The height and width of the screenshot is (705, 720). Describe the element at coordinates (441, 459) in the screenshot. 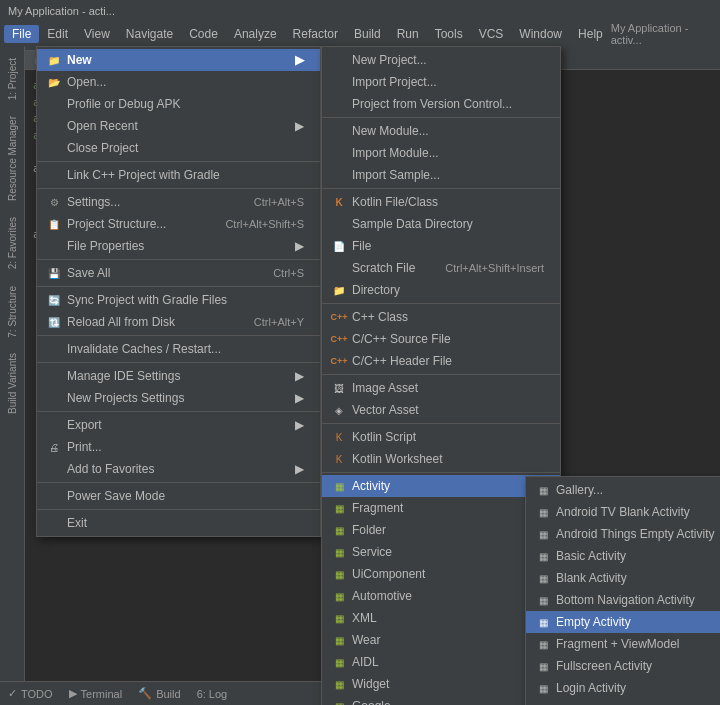

I see `kotlin-worksheet: K Kotlin Worksheet` at that location.